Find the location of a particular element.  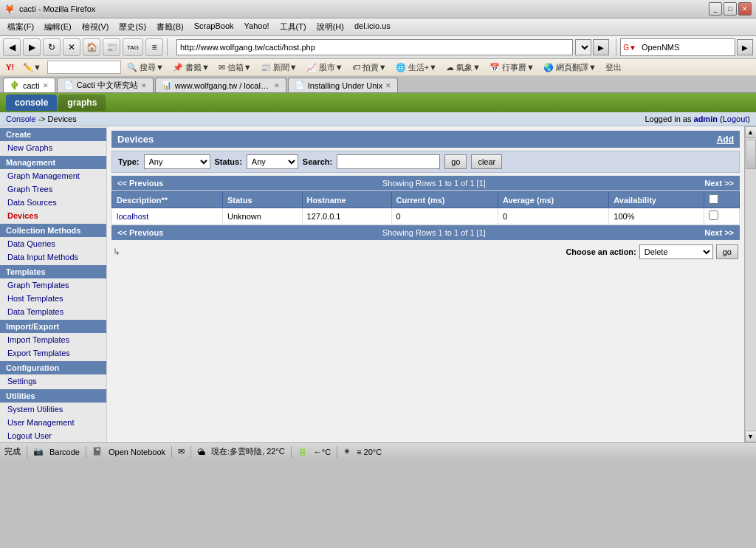

browser-tab-installing: 📄 Installing Under Unix ✕ is located at coordinates (343, 85).